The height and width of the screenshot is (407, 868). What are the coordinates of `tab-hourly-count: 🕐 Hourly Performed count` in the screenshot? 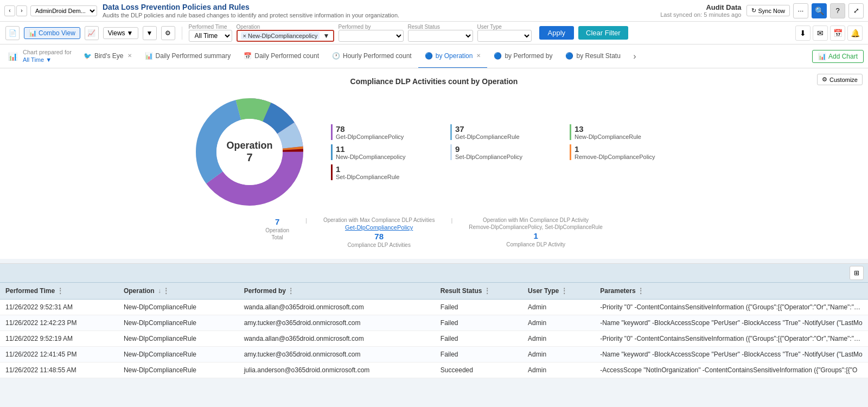 It's located at (372, 56).